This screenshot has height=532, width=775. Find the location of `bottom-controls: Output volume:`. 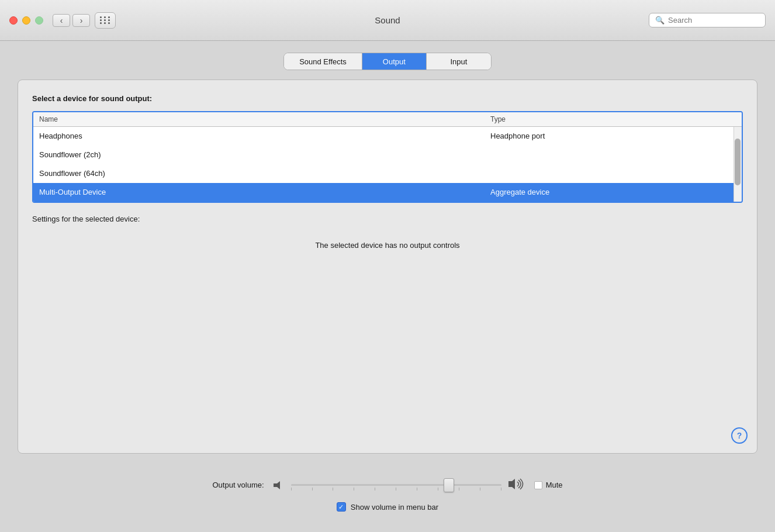

bottom-controls: Output volume: is located at coordinates (388, 491).